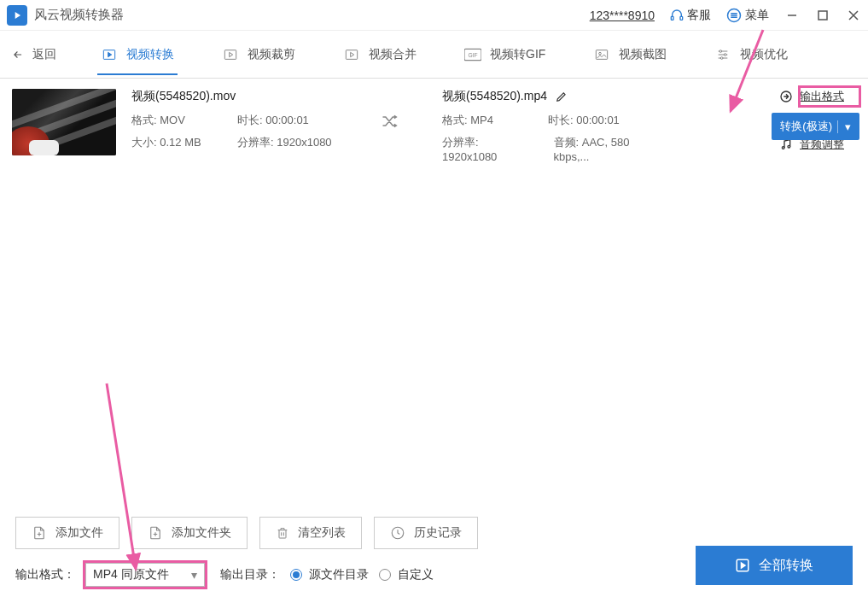  Describe the element at coordinates (352, 55) in the screenshot. I see `merge-icon` at that location.